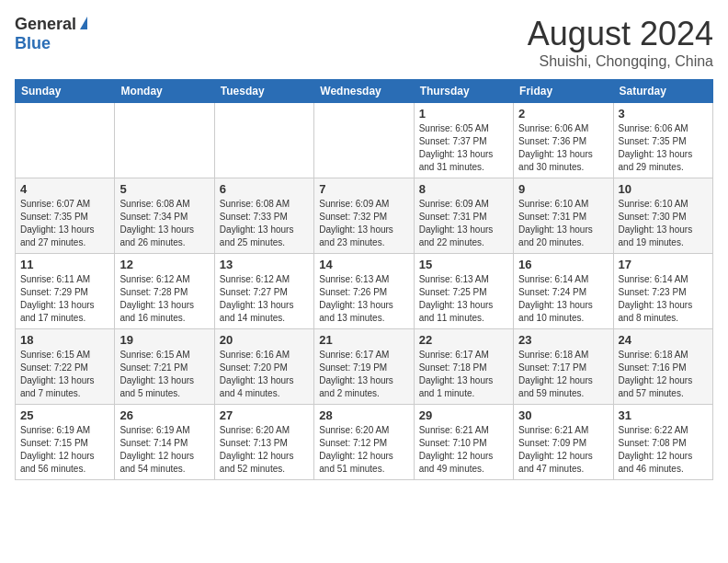  I want to click on day-info: Sunrise: 6:11 AMSunset: 7:29 PMDaylight:…, so click(64, 299).